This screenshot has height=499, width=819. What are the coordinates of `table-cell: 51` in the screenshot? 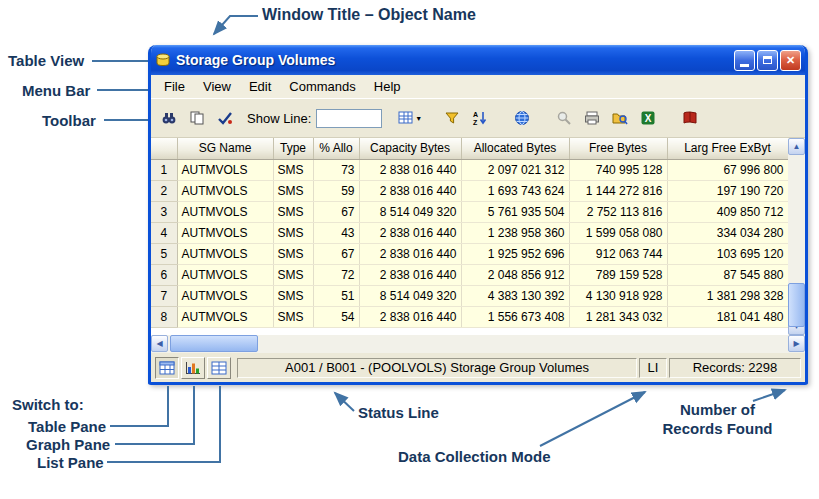 It's located at (336, 296).